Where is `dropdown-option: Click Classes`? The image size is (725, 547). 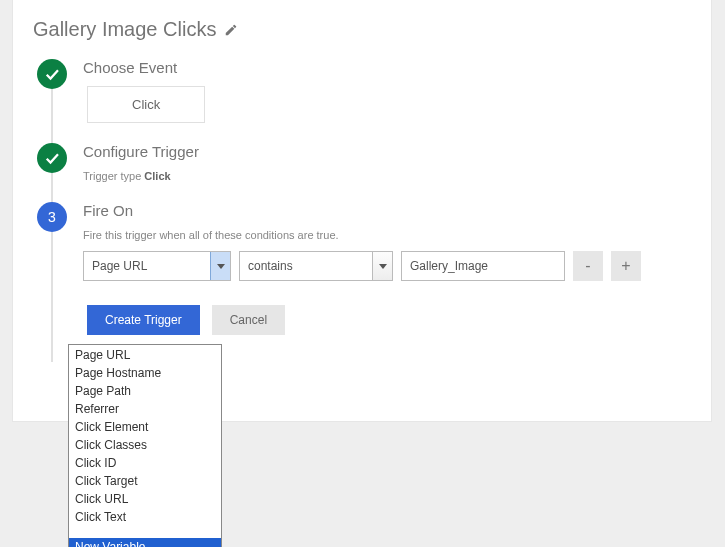
dropdown-option: Click Classes is located at coordinates (145, 445).